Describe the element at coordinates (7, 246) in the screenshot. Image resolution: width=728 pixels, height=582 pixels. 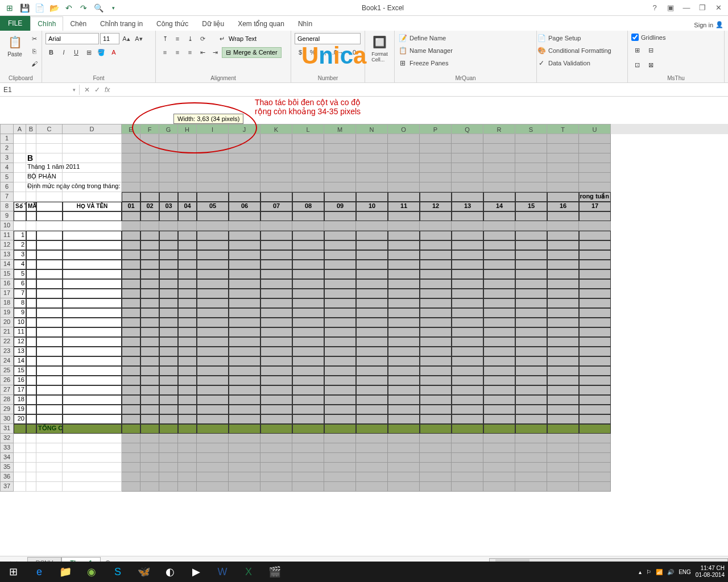
I see `row-header-12: 12` at that location.